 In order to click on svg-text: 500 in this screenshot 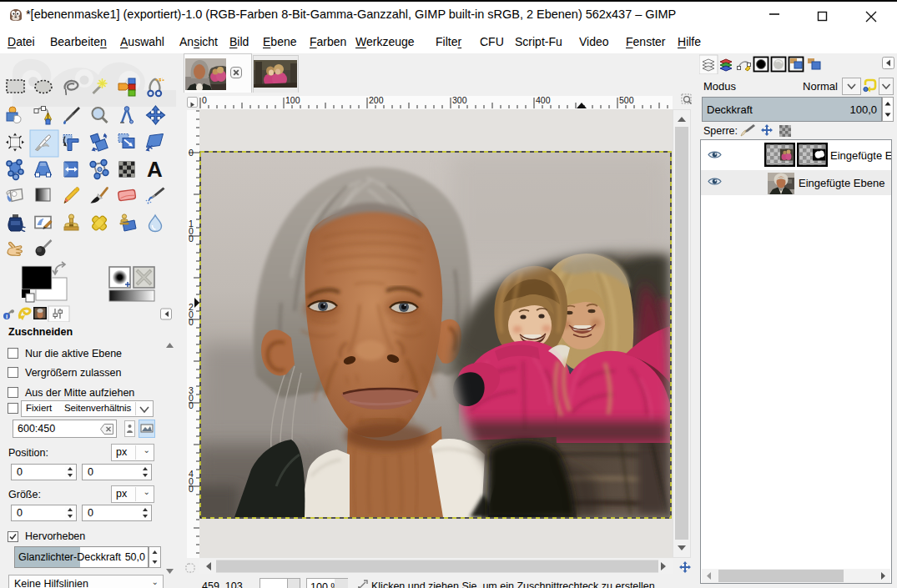, I will do `click(627, 100)`.